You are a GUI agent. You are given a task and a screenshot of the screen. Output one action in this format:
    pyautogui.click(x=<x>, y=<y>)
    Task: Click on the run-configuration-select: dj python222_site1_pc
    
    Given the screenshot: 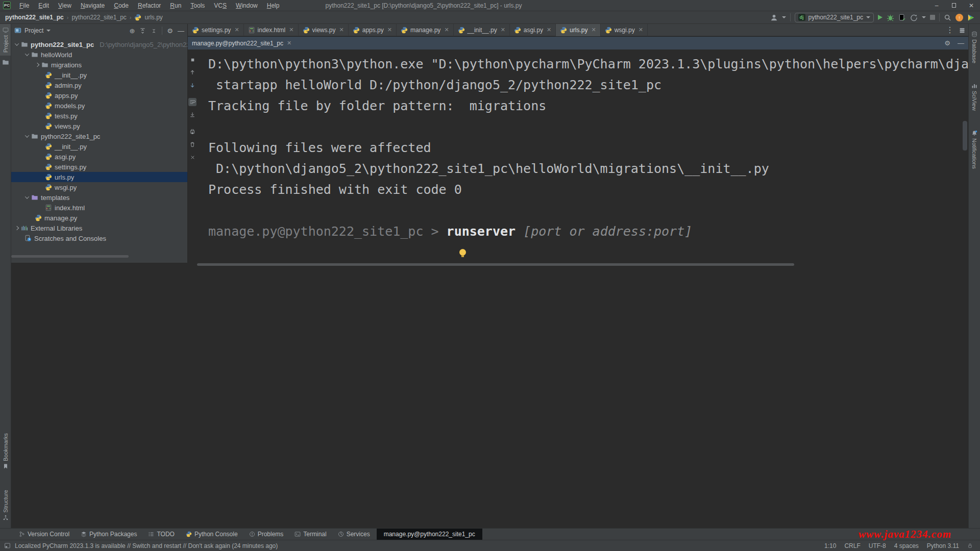 What is the action you would take?
    pyautogui.click(x=834, y=17)
    